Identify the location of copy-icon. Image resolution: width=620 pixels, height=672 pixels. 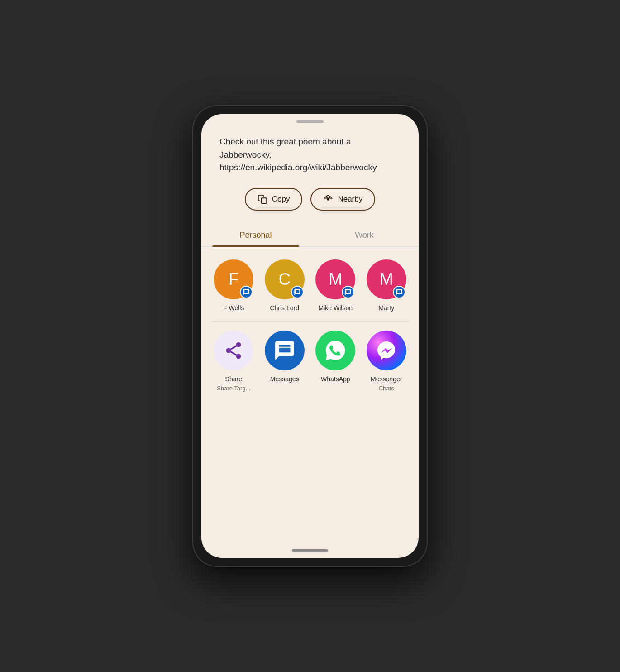
(262, 199).